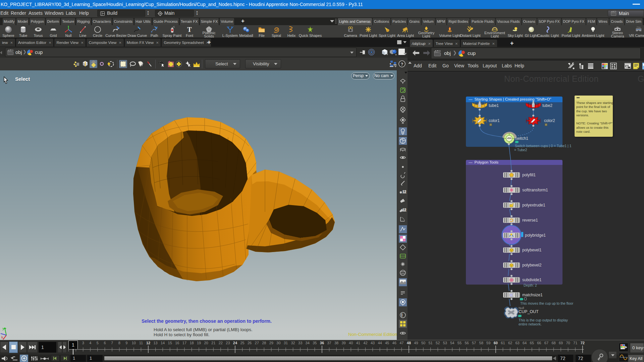  What do you see at coordinates (402, 315) in the screenshot?
I see `svg-text: i` at bounding box center [402, 315].